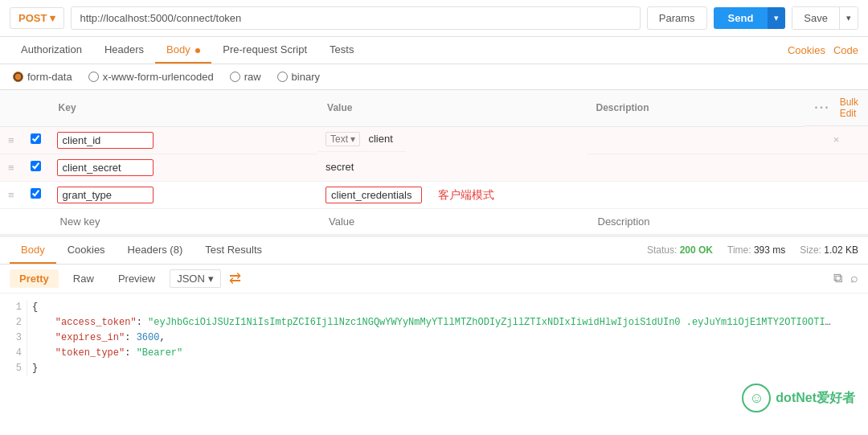 The height and width of the screenshot is (435, 868). Describe the element at coordinates (53, 18) in the screenshot. I see `method-arrow: ▾` at that location.